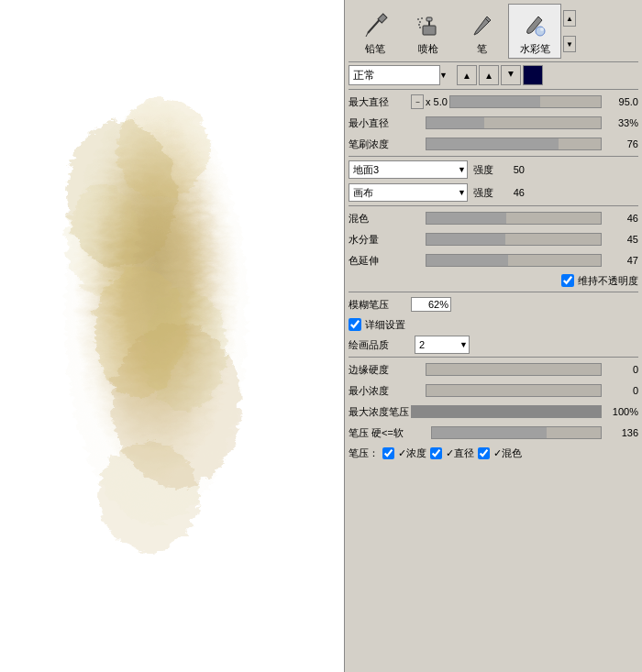 The height and width of the screenshot is (672, 642). I want to click on cb-diameter-checkbox, so click(437, 453).